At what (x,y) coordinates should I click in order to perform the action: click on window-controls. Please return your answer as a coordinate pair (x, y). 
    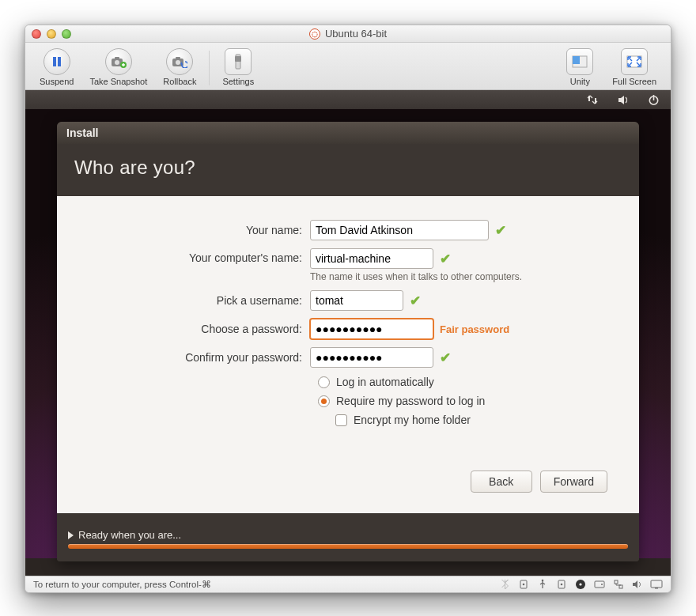
    Looking at the image, I should click on (51, 34).